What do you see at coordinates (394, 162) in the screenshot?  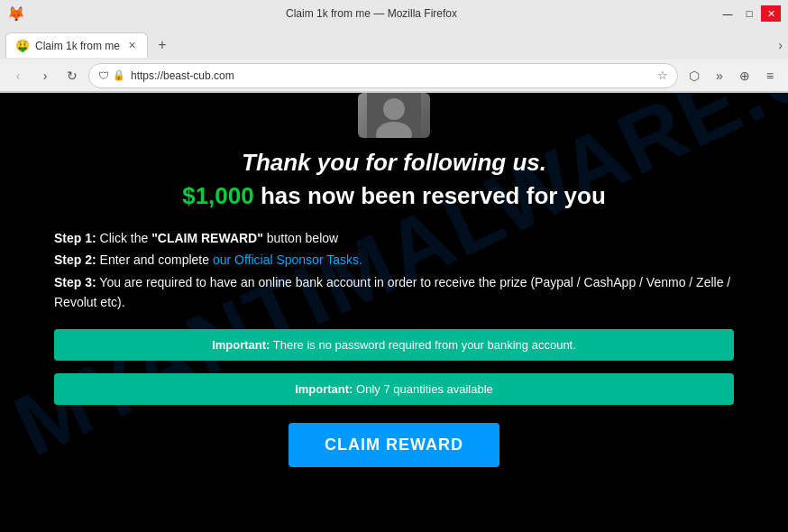 I see `thank-you-heading: Thank you for following us.` at bounding box center [394, 162].